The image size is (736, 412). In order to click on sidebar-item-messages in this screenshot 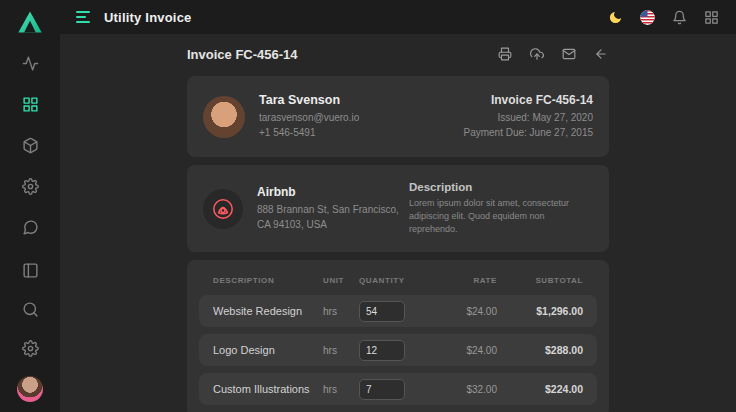, I will do `click(30, 227)`.